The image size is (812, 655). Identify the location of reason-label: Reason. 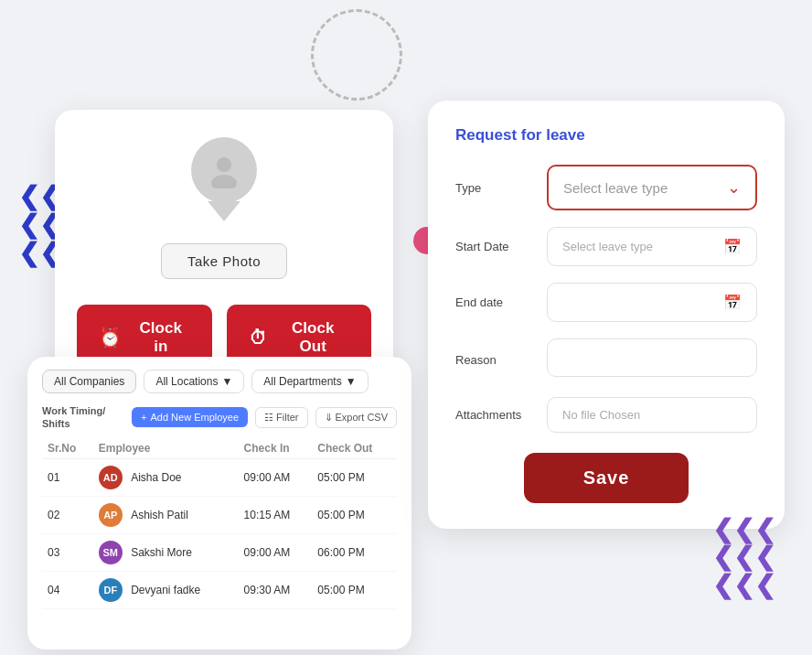
(501, 360).